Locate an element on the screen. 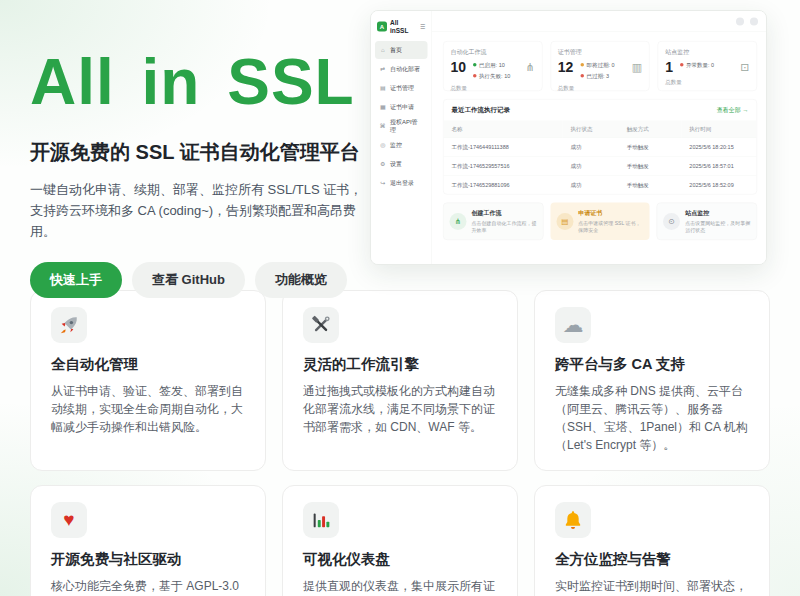 This screenshot has height=596, width=800. cell-time: 2025/5/6 18:57:01 is located at coordinates (718, 166).